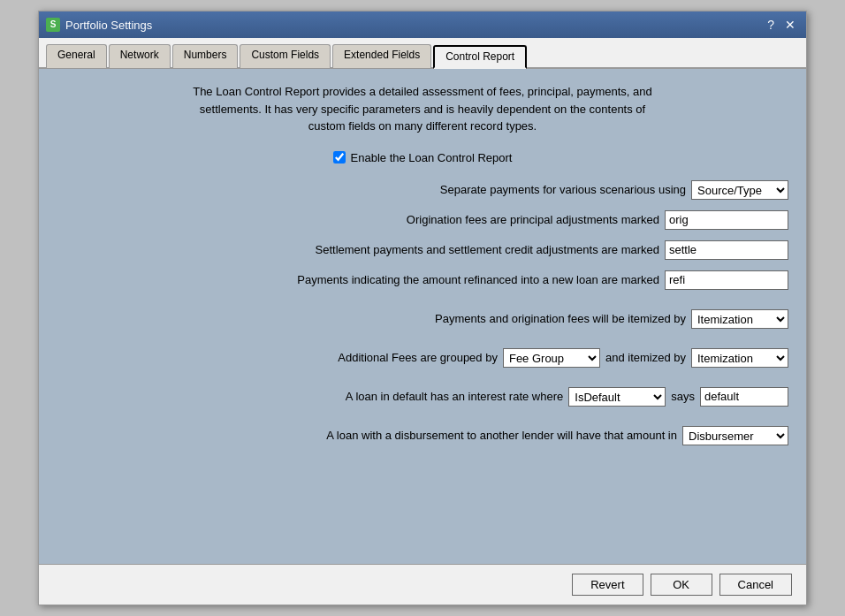 Image resolution: width=845 pixels, height=616 pixels. Describe the element at coordinates (681, 585) in the screenshot. I see `ok-button: OK` at that location.